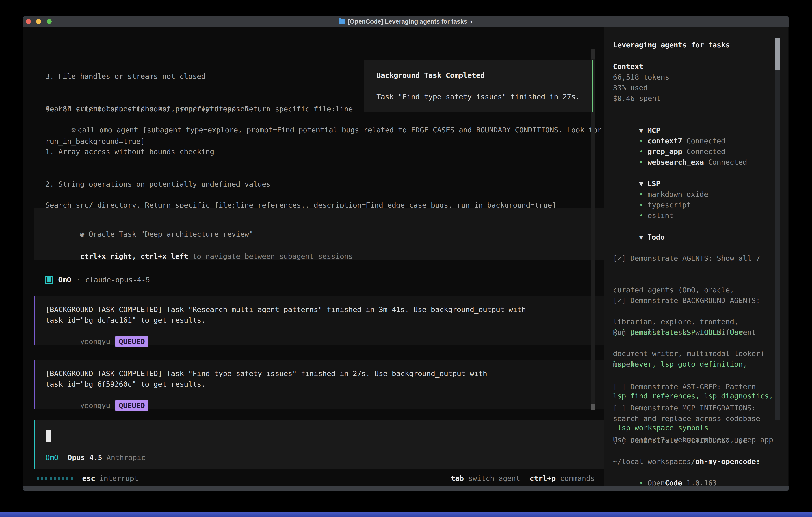 The width and height of the screenshot is (812, 517). I want to click on context-spent: $0.46 spent, so click(637, 98).